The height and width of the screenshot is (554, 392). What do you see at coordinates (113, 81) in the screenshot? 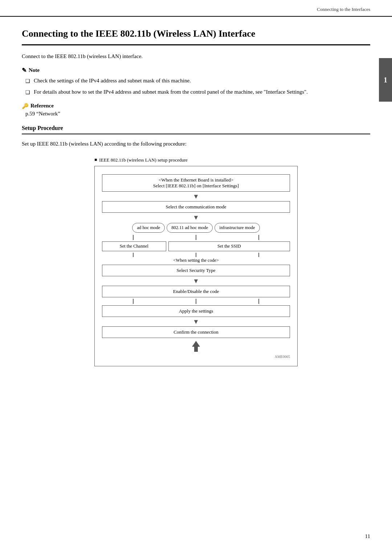
I see `note-text-1: Check the settings of the IPv4 address a…` at bounding box center [113, 81].